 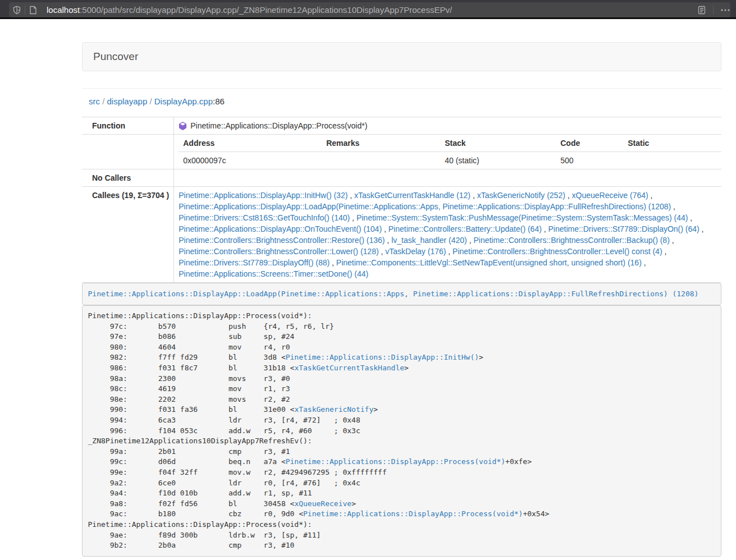 What do you see at coordinates (402, 235) in the screenshot?
I see `table-row-callees: Callees (19, Σ=3704 ) Pinetime::Applicat…` at bounding box center [402, 235].